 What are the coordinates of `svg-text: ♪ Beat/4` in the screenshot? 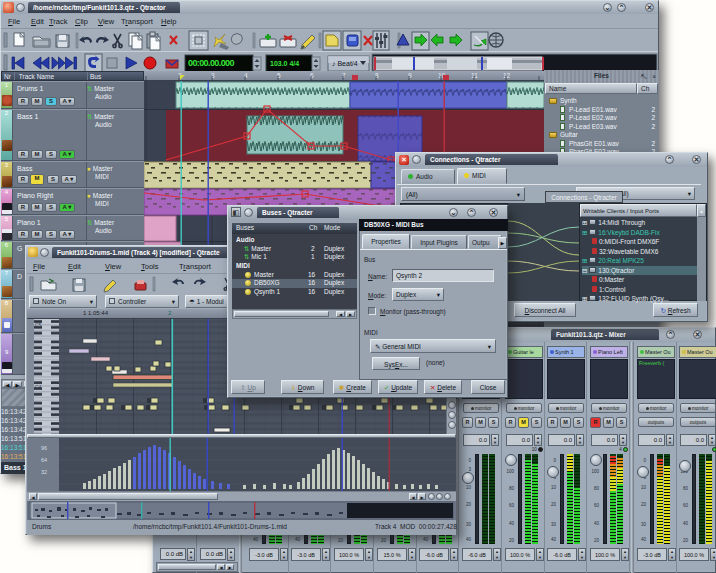 It's located at (345, 64).